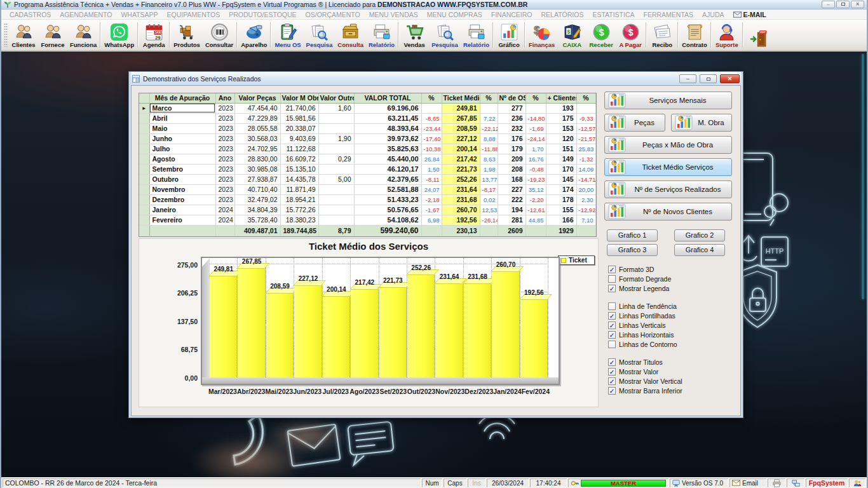  I want to click on dialog-close-button: ✕, so click(729, 79).